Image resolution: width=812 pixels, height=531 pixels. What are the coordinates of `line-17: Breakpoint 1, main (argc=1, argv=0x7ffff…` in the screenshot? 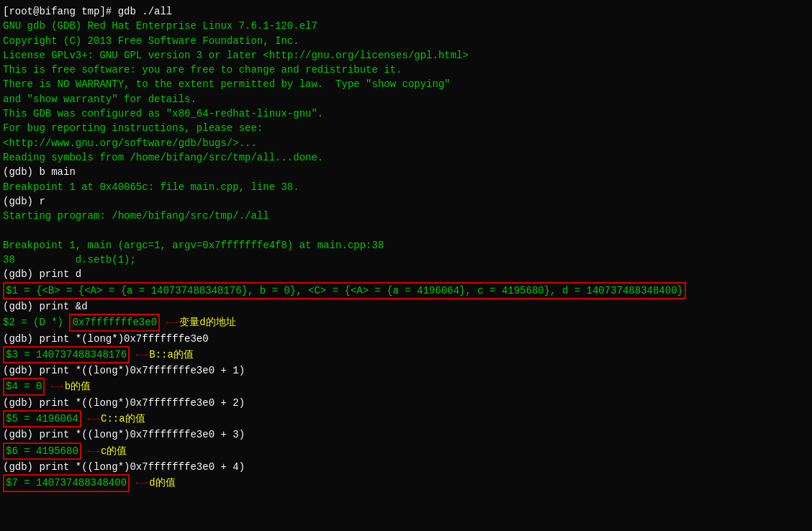 It's located at (406, 245).